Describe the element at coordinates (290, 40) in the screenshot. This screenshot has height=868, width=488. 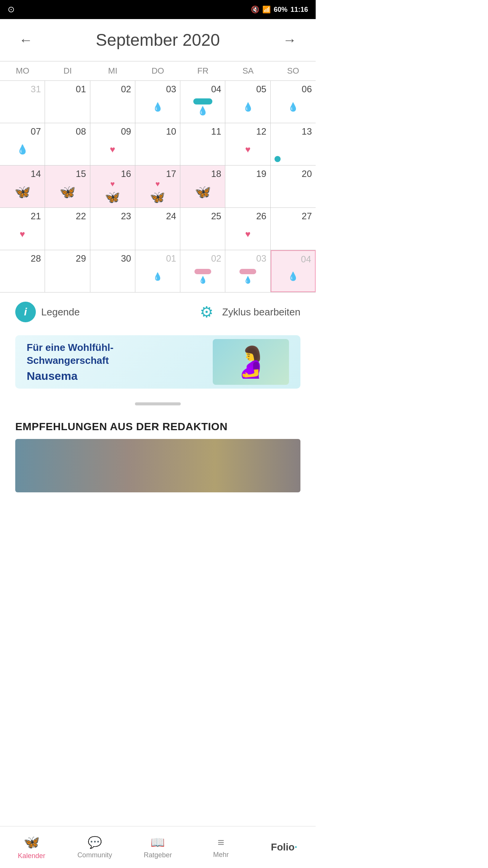
I see `next-month-button: →` at that location.